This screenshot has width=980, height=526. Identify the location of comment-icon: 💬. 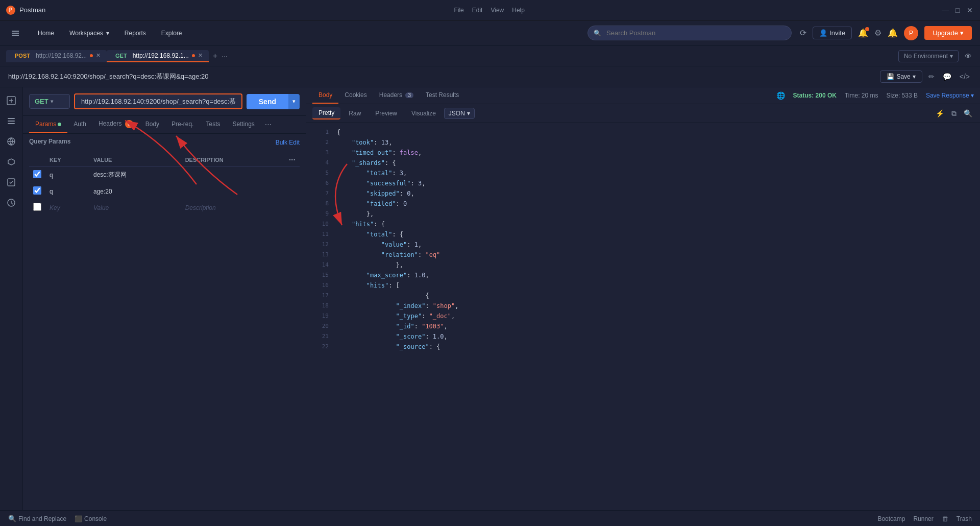
(947, 77).